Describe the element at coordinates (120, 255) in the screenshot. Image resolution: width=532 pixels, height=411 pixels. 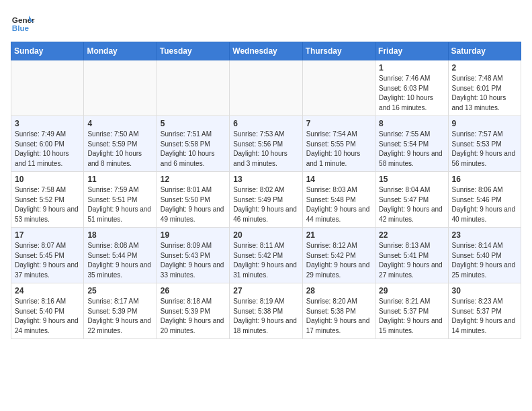
I see `calendar-day-18: 18Sunrise: 8:08 AM Sunset: 5:44 PM Dayli…` at that location.